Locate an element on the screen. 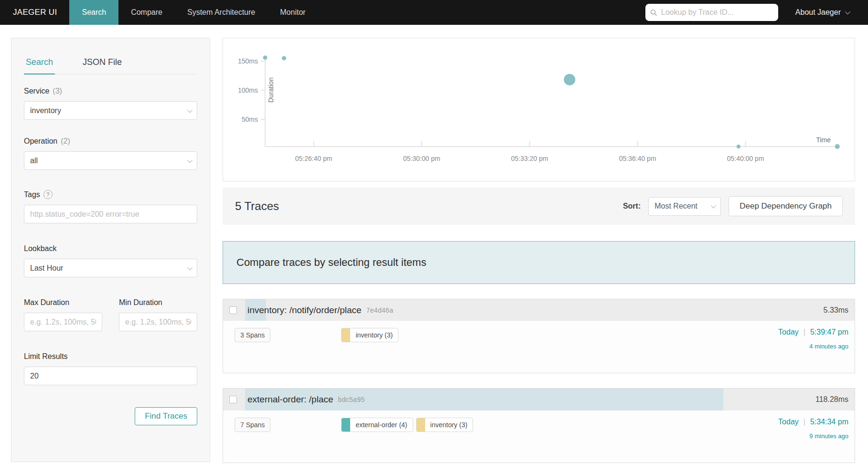 Image resolution: width=868 pixels, height=474 pixels. operation-count: (2) is located at coordinates (65, 141).